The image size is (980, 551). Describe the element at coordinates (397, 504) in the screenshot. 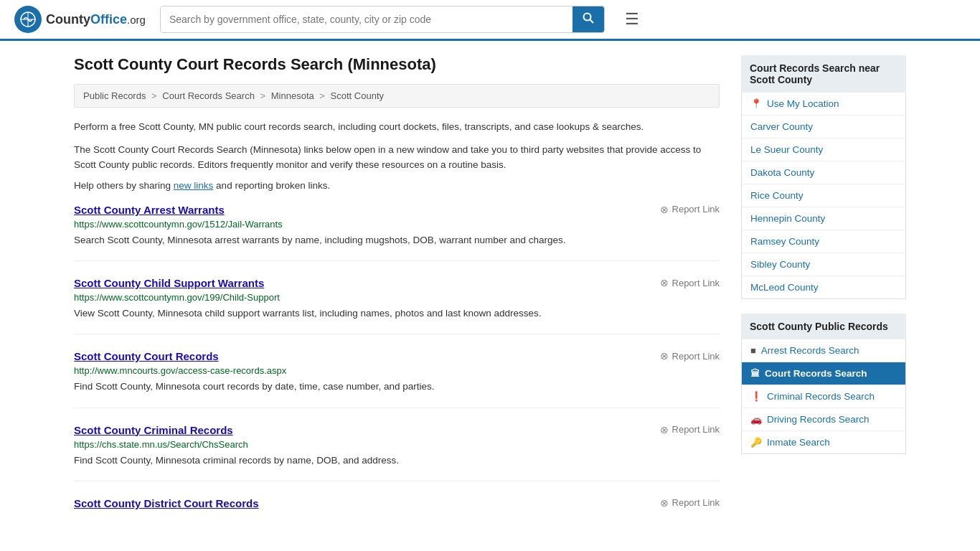

I see `result-header: Scott County District Court Records ⊗ Re…` at that location.